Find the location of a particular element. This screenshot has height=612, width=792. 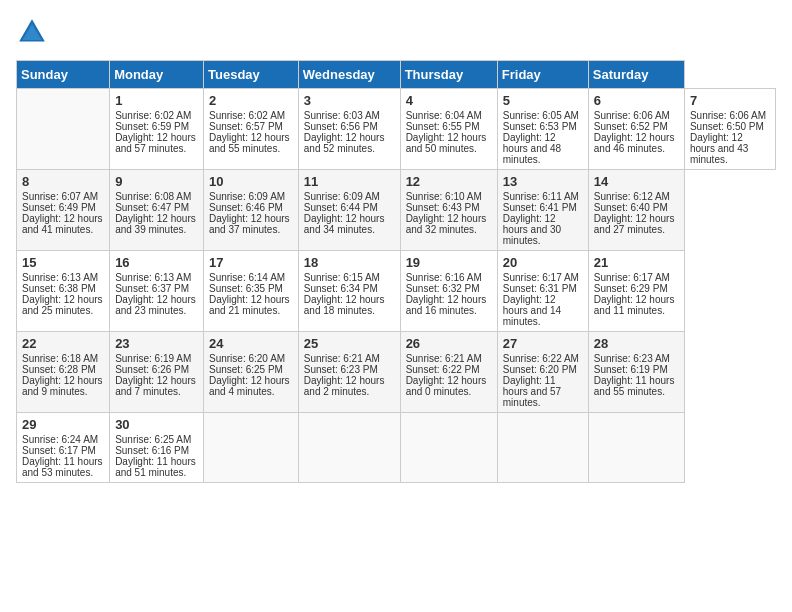

day-cell-27: 27Sunrise: 6:22 AMSunset: 6:20 PMDayligh… is located at coordinates (542, 372).